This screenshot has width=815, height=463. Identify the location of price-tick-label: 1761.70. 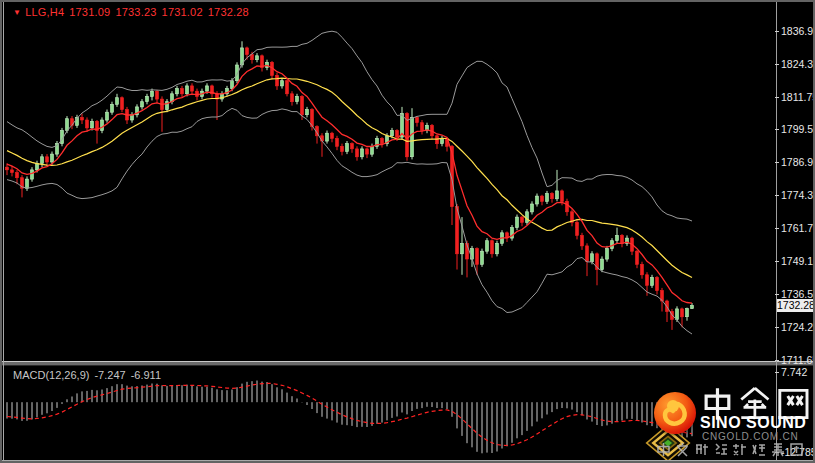
(798, 228).